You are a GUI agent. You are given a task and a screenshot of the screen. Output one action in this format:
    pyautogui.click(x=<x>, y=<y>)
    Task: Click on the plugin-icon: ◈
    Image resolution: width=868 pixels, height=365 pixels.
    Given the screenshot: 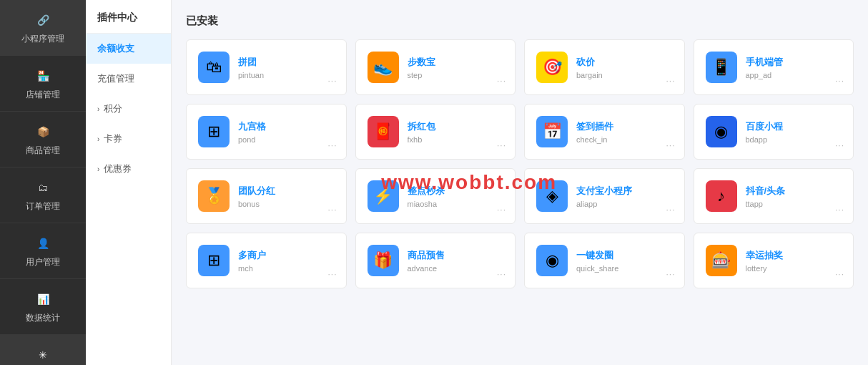 What is the action you would take?
    pyautogui.click(x=552, y=196)
    